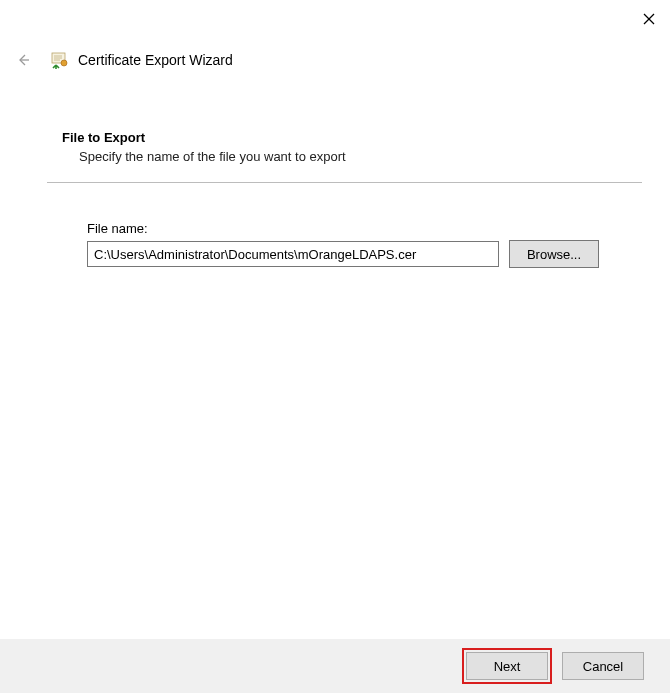 This screenshot has height=693, width=670. Describe the element at coordinates (603, 666) in the screenshot. I see `cancel-button: Cancel` at that location.